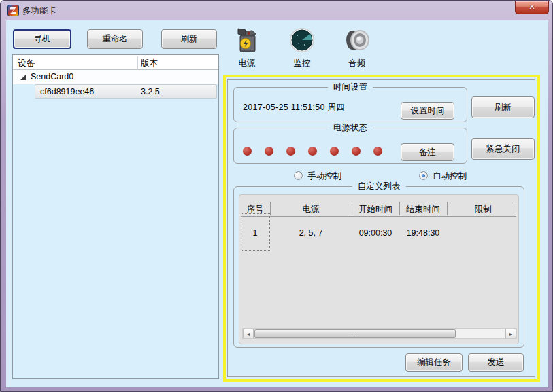 The height and width of the screenshot is (392, 553). Describe the element at coordinates (26, 64) in the screenshot. I see `device-column-header: 设备` at that location.